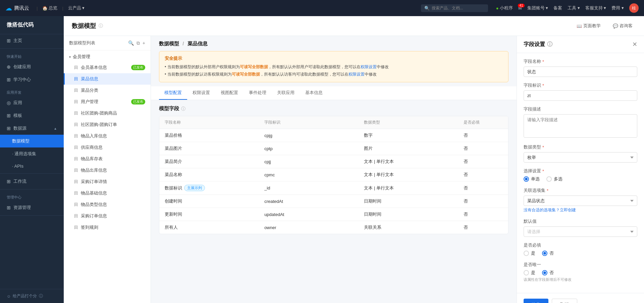 This screenshot has width=644, height=303. I want to click on tab-related-apps: 关联应用, so click(286, 93).